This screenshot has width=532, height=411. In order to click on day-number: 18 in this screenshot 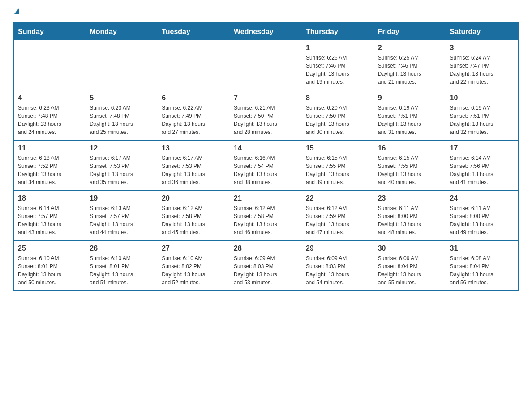, I will do `click(50, 198)`.